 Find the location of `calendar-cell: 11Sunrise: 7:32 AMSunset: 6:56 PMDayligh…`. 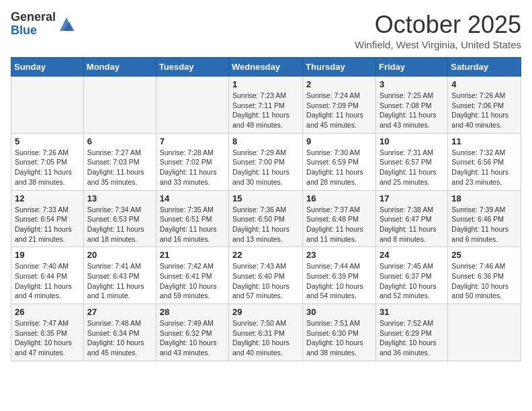

calendar-cell: 11Sunrise: 7:32 AMSunset: 6:56 PMDayligh… is located at coordinates (485, 161).